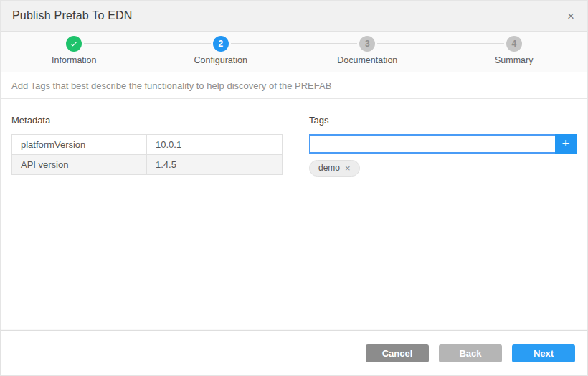 This screenshot has width=588, height=376. What do you see at coordinates (329, 168) in the screenshot?
I see `tag-chip-label: demo` at bounding box center [329, 168].